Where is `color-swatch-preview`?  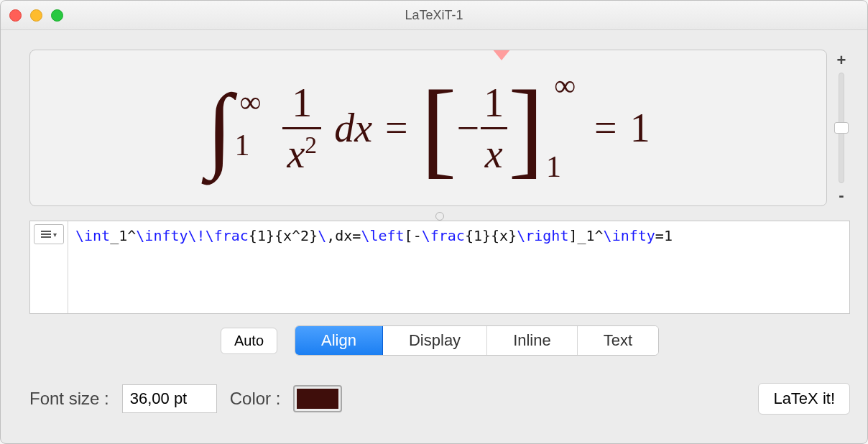 color-swatch-preview is located at coordinates (318, 399).